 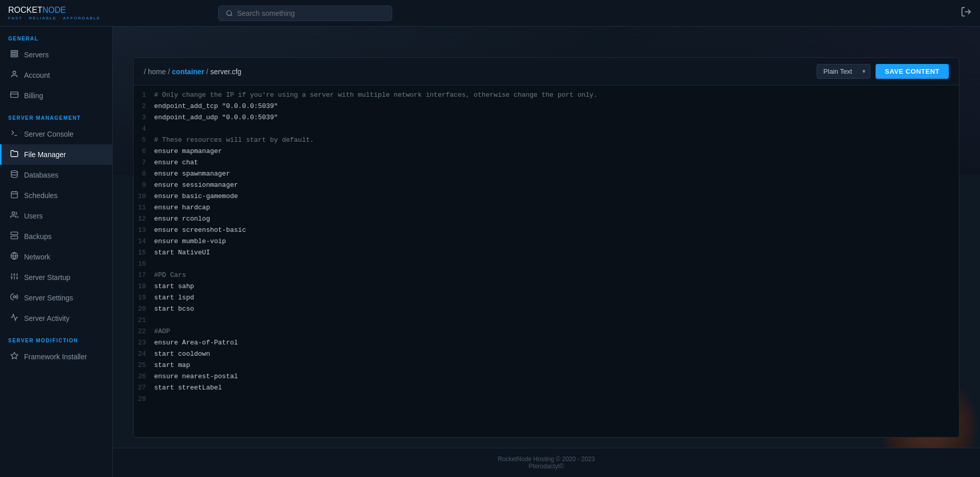 I want to click on logo-tagline: FAST · RELIABLE · AFFORDABLE, so click(x=54, y=18).